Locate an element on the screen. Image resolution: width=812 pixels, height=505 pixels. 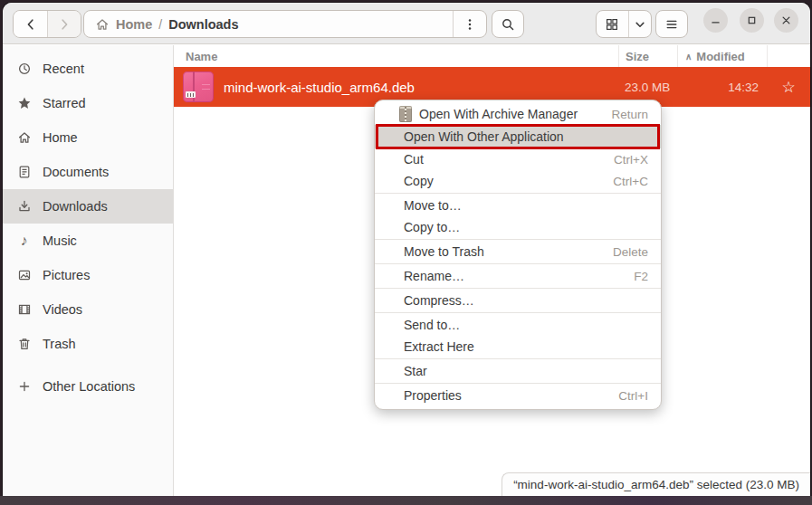
sidebar-item-label: Recent is located at coordinates (63, 69).